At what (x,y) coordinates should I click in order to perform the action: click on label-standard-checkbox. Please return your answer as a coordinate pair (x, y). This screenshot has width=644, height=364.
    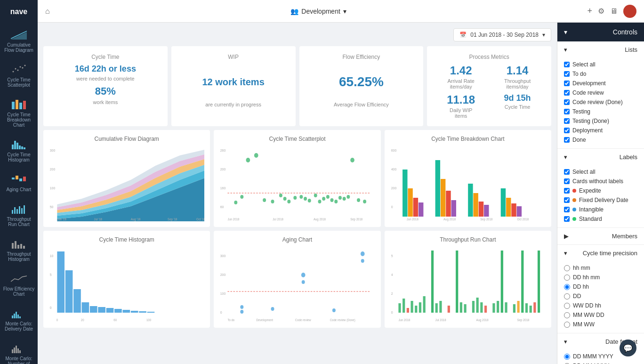
    Looking at the image, I should click on (567, 219).